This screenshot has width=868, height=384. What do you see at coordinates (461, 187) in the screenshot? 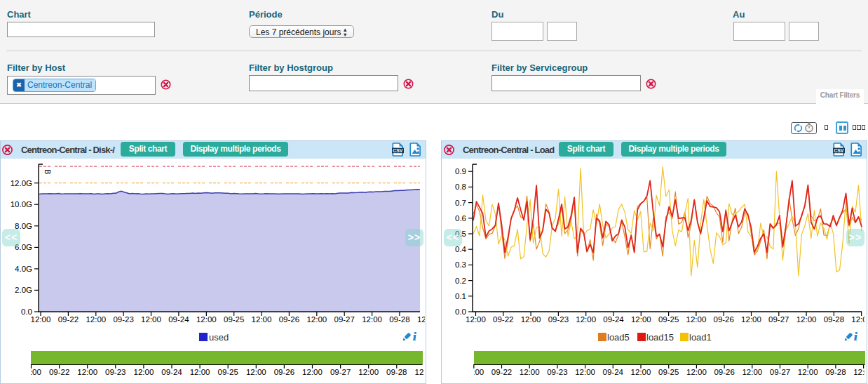
I see `svg-text: 0.8` at bounding box center [461, 187].